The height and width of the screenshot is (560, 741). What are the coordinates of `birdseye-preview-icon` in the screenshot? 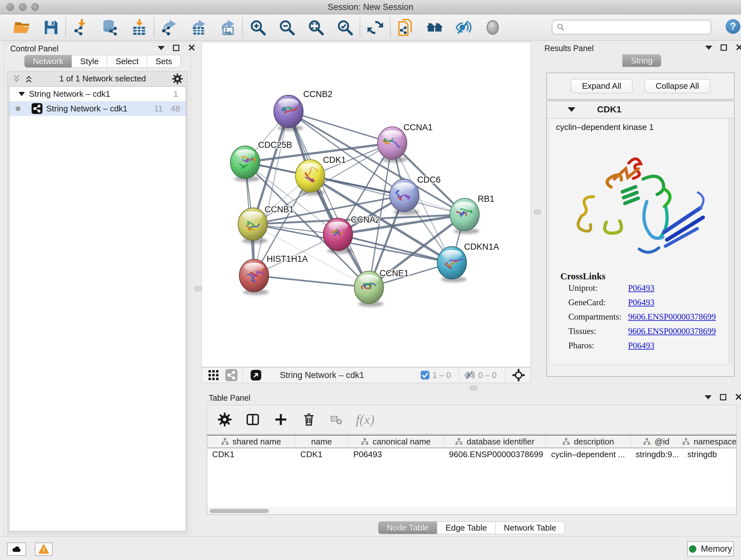 It's located at (492, 27).